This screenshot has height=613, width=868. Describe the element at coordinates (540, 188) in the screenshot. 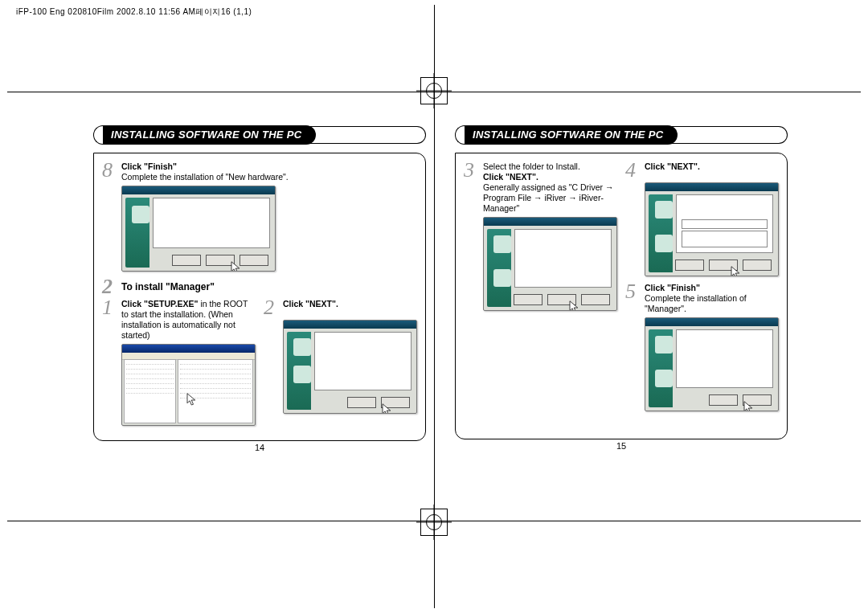

I see `step-3: 3 Select the folder to Install. Click "N…` at that location.